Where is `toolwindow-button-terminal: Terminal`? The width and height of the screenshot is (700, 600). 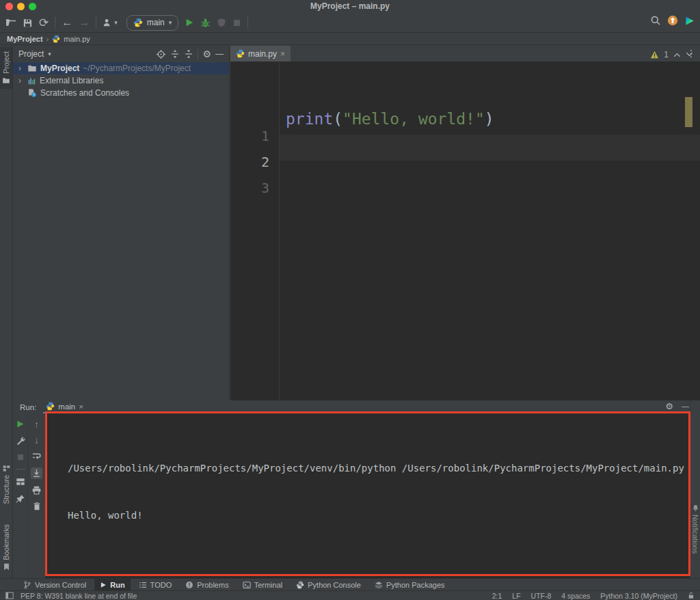 toolwindow-button-terminal: Terminal is located at coordinates (262, 585).